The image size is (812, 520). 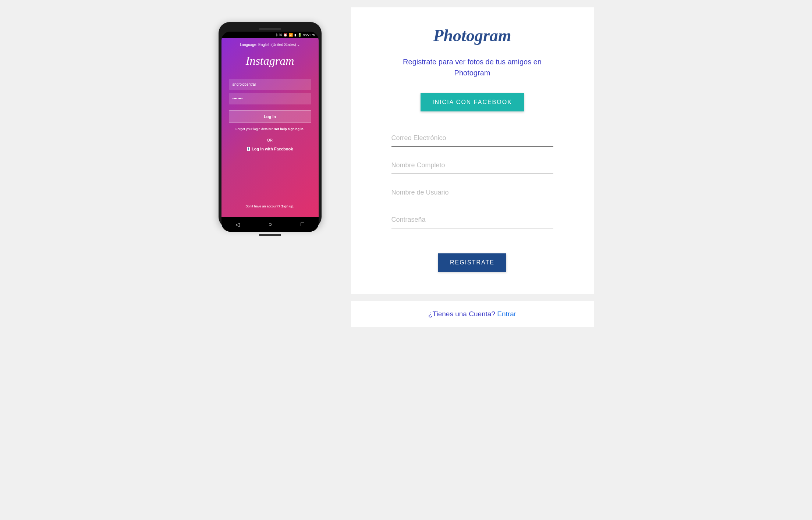 I want to click on phone-facebook-login: fLog in with Facebook, so click(x=270, y=149).